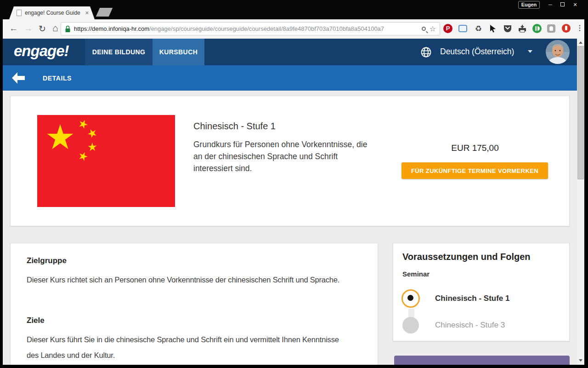 The height and width of the screenshot is (368, 588). Describe the element at coordinates (106, 161) in the screenshot. I see `china-flag-image` at that location.